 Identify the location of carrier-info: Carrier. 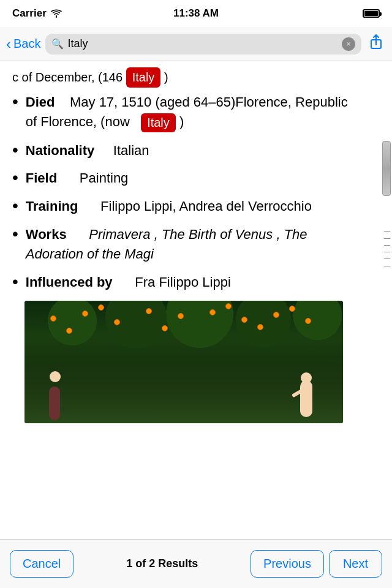
(37, 13).